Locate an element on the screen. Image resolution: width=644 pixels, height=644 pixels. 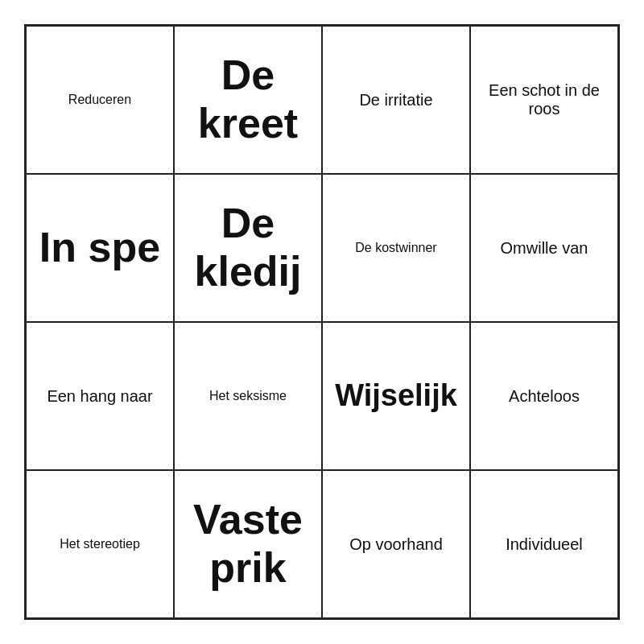
cell-r0c0: Reduceren is located at coordinates (100, 100).